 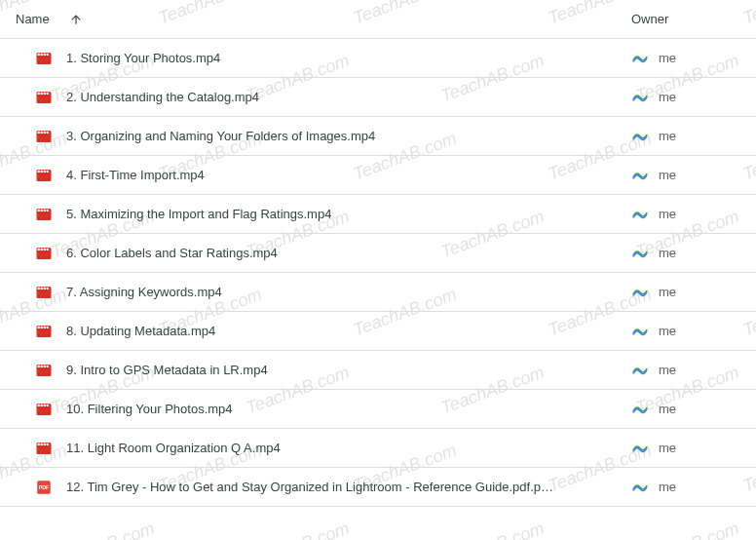 I want to click on file-name-cell: PDF12. Tim Grey - How to Get and Stay Or…, so click(x=323, y=487).